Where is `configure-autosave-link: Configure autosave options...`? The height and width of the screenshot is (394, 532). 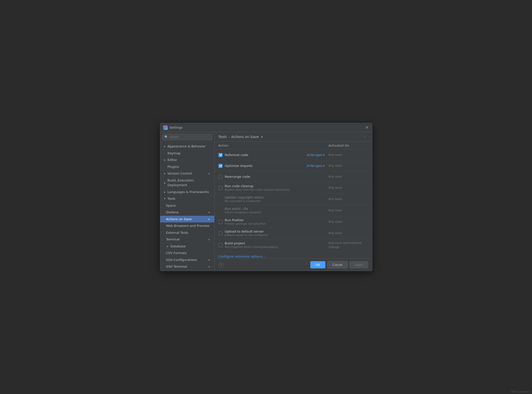 configure-autosave-link: Configure autosave options... is located at coordinates (293, 255).